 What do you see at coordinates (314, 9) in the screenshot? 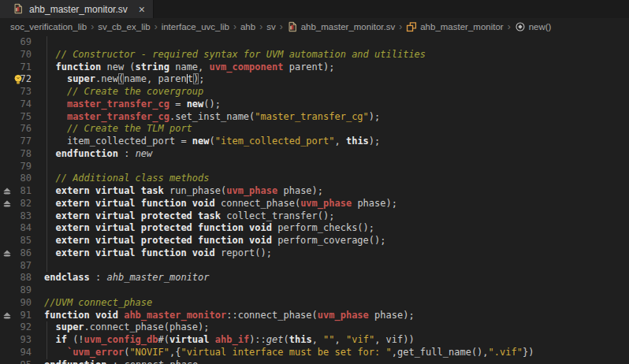
I see `editor-tab-bar: ahb_master_monitor.sv ×` at bounding box center [314, 9].